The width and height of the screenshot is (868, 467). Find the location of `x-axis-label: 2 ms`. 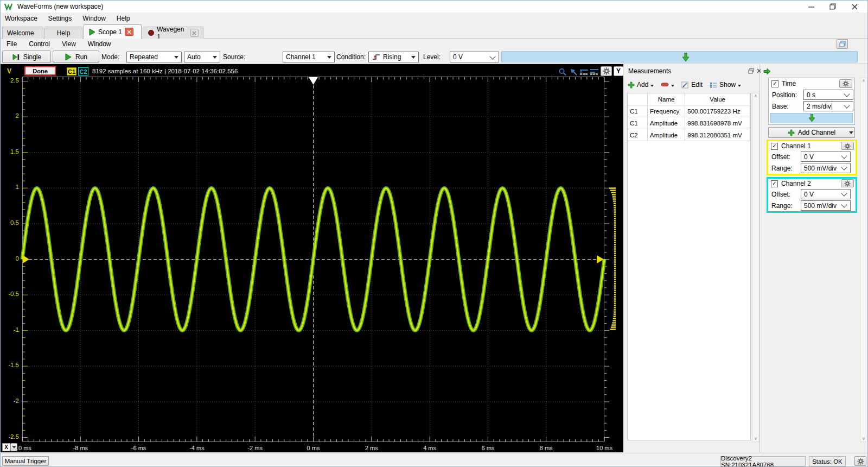

x-axis-label: 2 ms is located at coordinates (372, 448).